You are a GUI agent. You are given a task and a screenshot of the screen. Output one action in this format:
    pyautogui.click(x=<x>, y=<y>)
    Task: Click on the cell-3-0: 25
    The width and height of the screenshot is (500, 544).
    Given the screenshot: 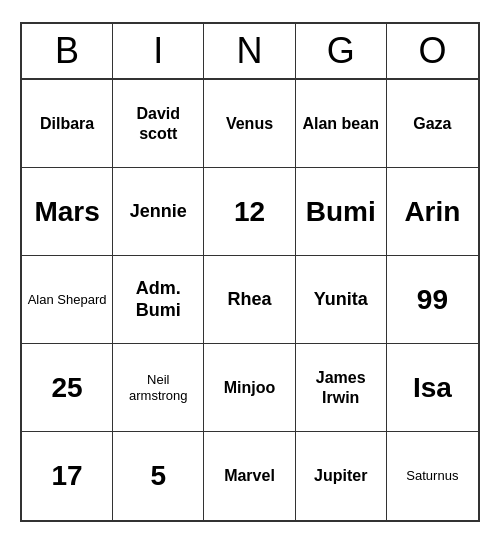 What is the action you would take?
    pyautogui.click(x=68, y=388)
    